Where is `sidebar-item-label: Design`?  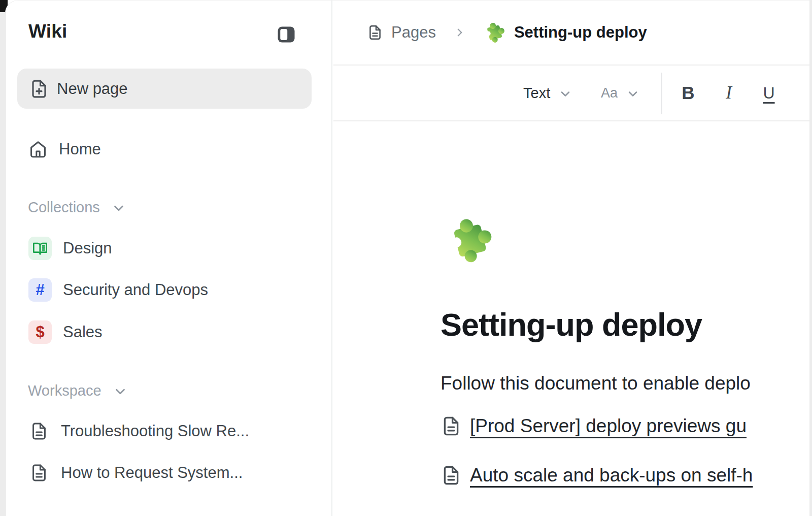
sidebar-item-label: Design is located at coordinates (87, 248).